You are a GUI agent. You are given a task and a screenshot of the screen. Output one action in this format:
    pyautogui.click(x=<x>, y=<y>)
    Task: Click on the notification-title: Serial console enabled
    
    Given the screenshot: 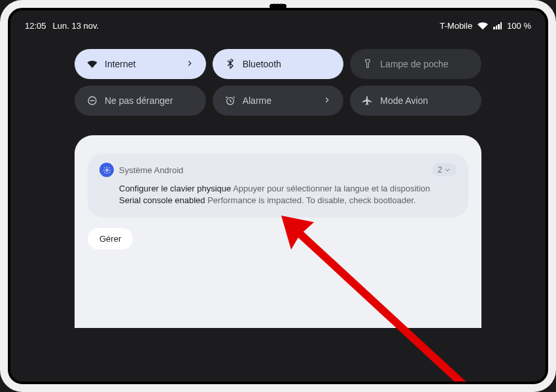 What is the action you would take?
    pyautogui.click(x=162, y=200)
    